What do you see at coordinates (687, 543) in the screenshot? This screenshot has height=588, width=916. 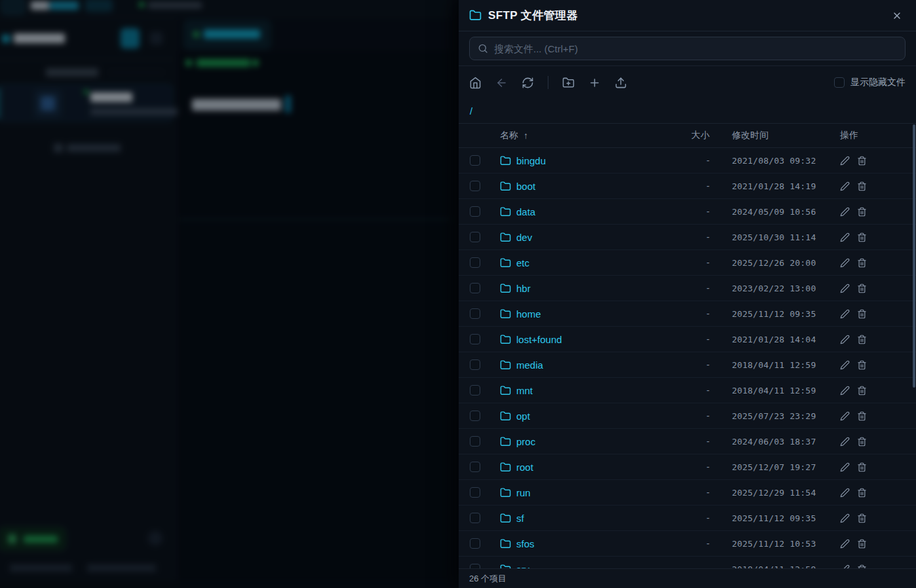 I see `file-row: sfos - 2025/11/12 10:53` at bounding box center [687, 543].